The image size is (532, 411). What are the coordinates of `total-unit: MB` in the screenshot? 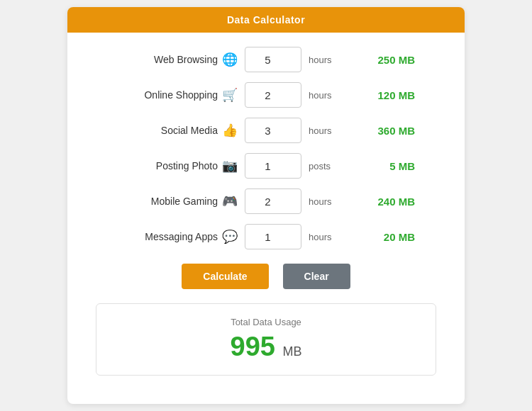 It's located at (292, 351).